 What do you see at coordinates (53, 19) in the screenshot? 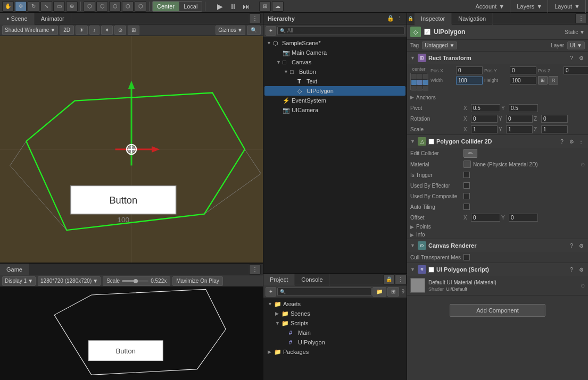
I see `tab-animator: Animator` at bounding box center [53, 19].